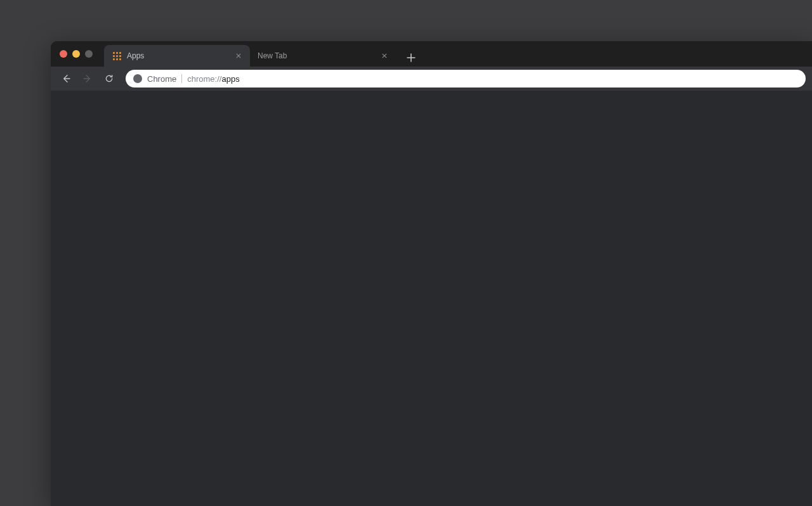 Image resolution: width=812 pixels, height=506 pixels. I want to click on omnibox-security-label: Chrome, so click(162, 79).